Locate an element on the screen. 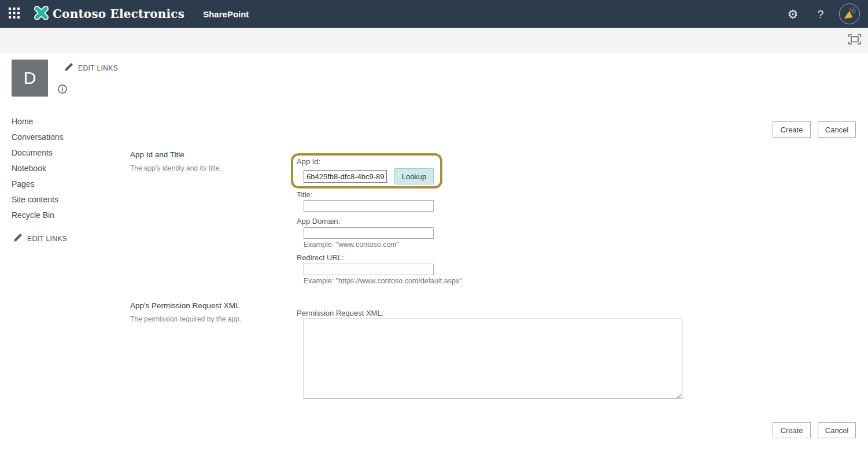  app-id-label: App Id: is located at coordinates (309, 162).